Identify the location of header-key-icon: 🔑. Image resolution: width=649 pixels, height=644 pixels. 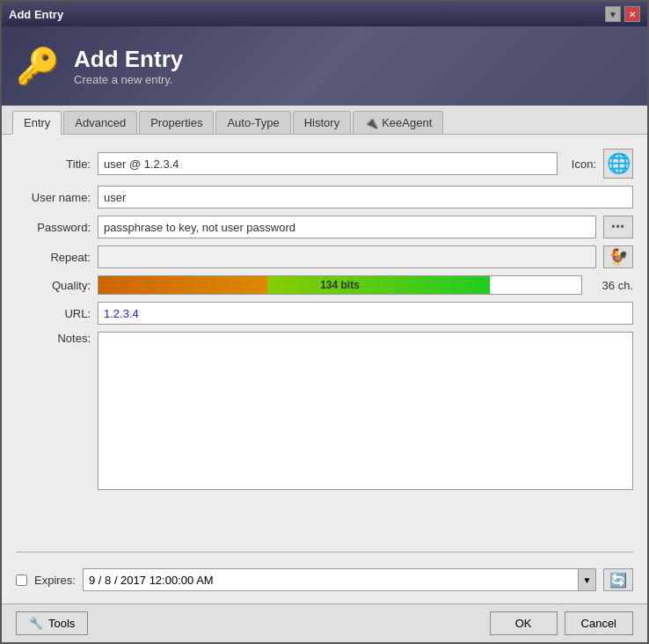
(38, 67).